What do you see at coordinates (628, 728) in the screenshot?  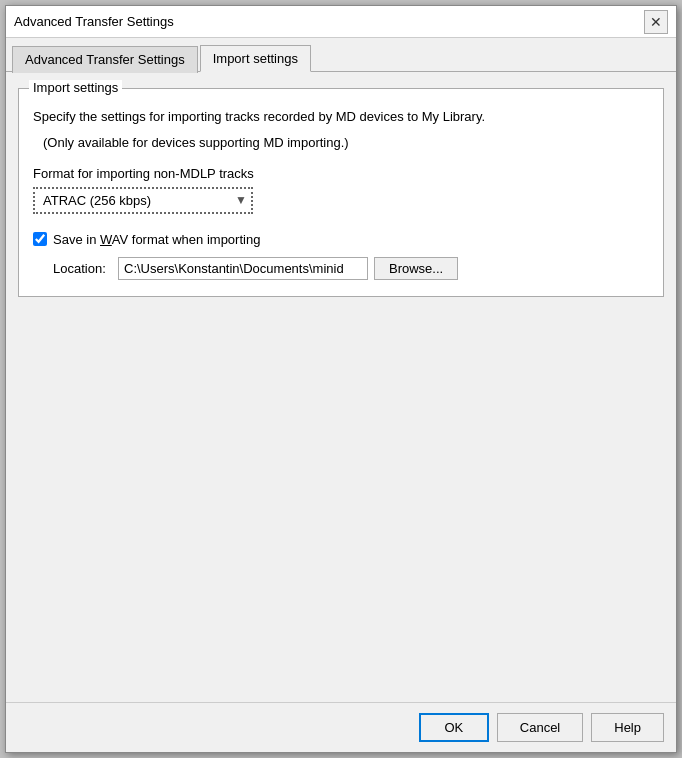 I see `help-button: Help` at bounding box center [628, 728].